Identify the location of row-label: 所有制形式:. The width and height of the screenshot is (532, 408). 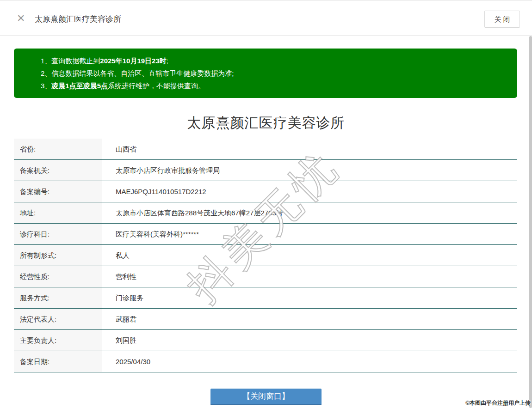
(58, 255).